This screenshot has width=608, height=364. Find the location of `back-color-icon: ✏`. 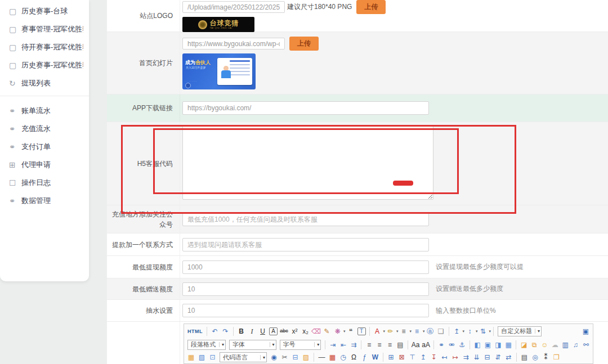

back-color-icon: ✏ is located at coordinates (391, 331).